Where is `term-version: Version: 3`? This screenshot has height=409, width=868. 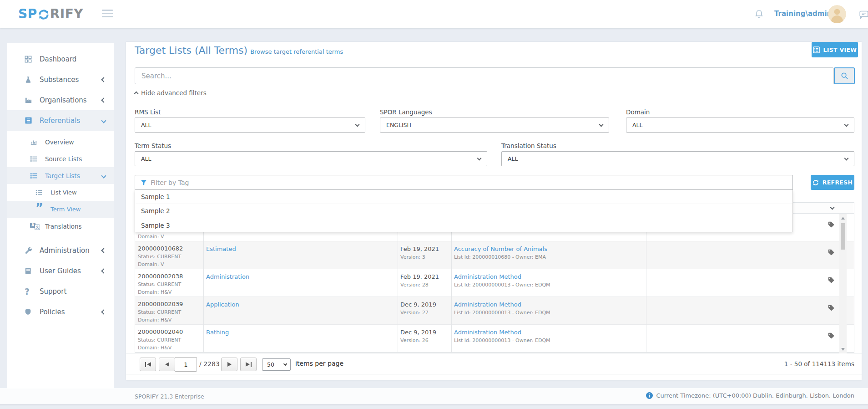
term-version: Version: 3 is located at coordinates (413, 257).